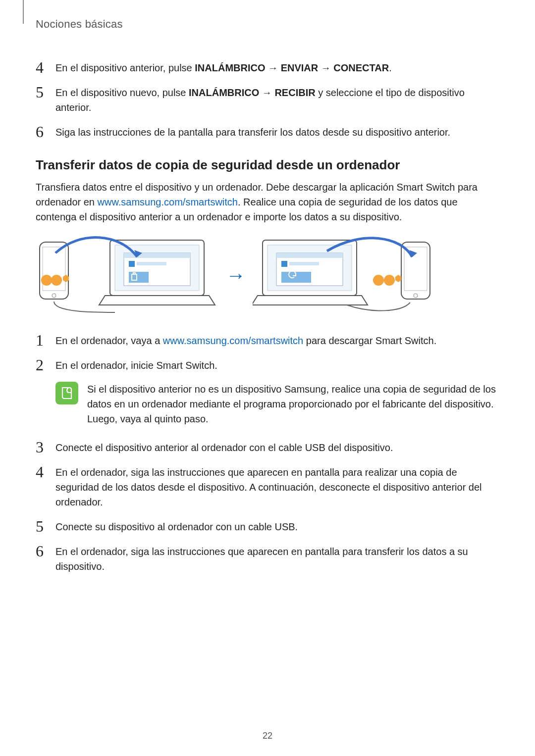  What do you see at coordinates (167, 202) in the screenshot?
I see `smartswitch-link: www.samsung.com/smartswitch` at bounding box center [167, 202].